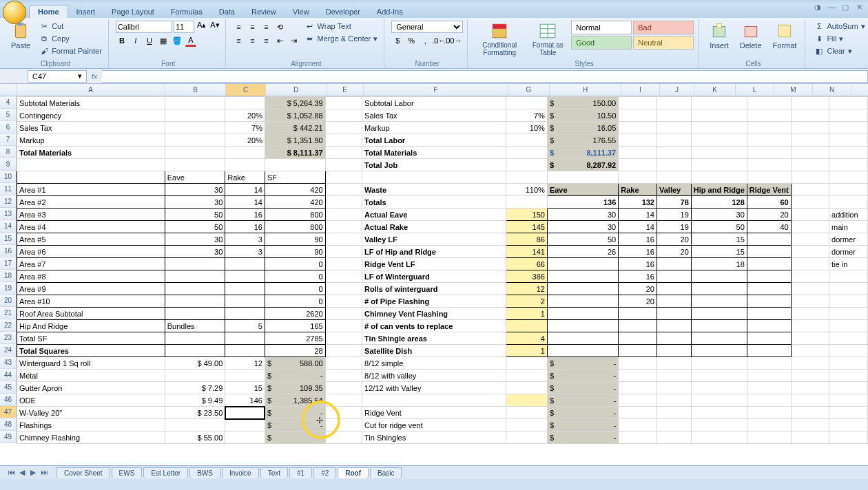 This screenshot has width=868, height=490. Describe the element at coordinates (343, 190) in the screenshot. I see `cell-E11` at that location.